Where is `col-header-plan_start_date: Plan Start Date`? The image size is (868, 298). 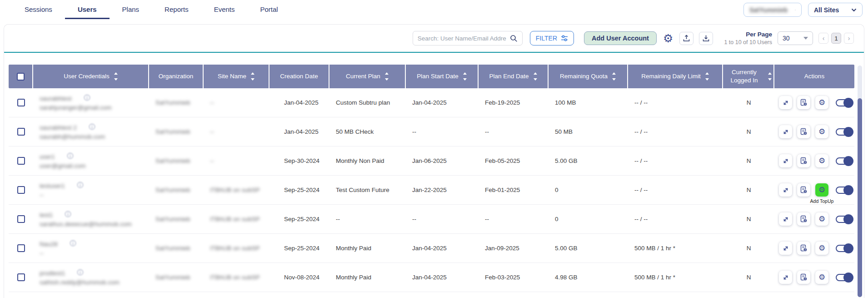
col-header-plan_start_date: Plan Start Date is located at coordinates (442, 76).